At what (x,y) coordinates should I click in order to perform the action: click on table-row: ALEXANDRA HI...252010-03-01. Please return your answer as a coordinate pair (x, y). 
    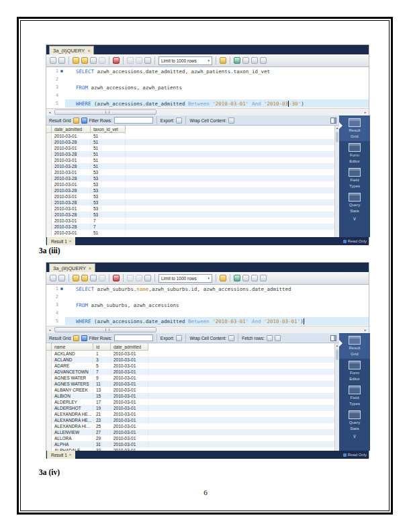
    Looking at the image, I should click on (193, 426).